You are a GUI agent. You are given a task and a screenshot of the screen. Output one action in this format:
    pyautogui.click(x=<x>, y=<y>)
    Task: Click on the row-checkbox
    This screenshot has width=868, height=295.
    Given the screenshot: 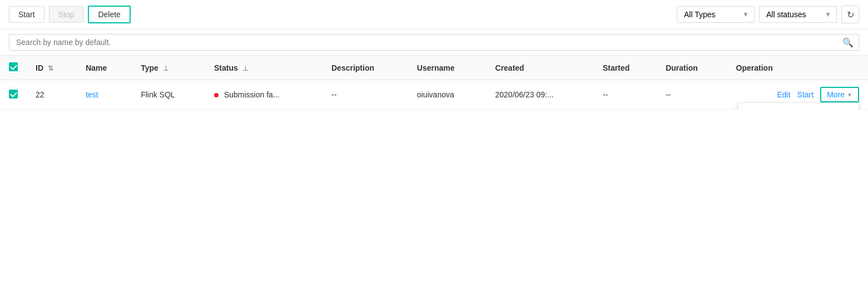 What is the action you would take?
    pyautogui.click(x=13, y=94)
    